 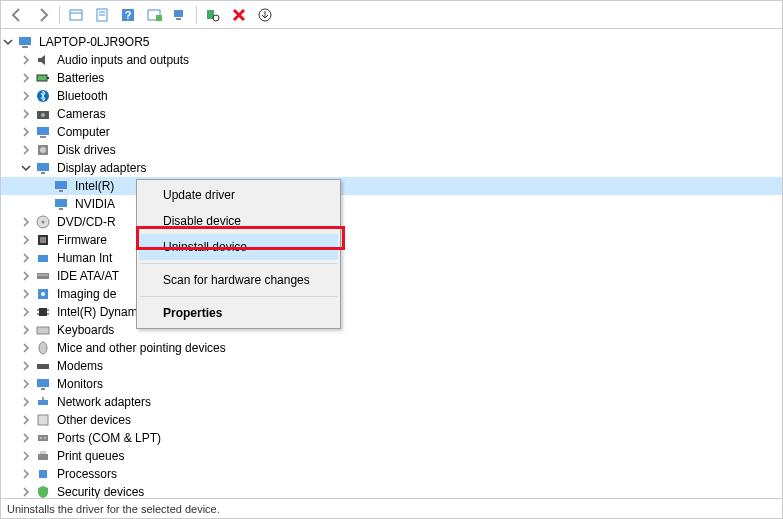 What do you see at coordinates (392, 114) in the screenshot?
I see `category-node: Cameras` at bounding box center [392, 114].